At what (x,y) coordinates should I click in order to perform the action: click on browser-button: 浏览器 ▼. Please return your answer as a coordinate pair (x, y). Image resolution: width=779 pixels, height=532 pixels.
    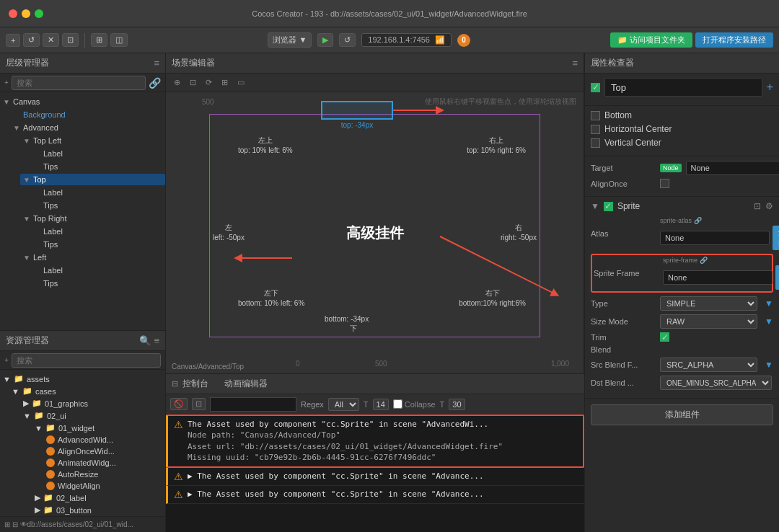
    Looking at the image, I should click on (290, 40).